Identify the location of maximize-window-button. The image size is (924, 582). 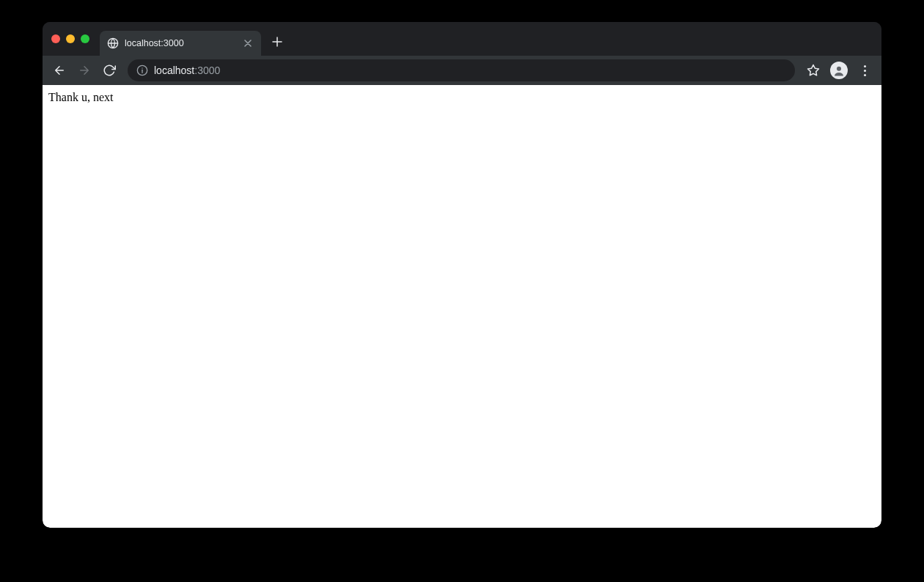
(85, 39).